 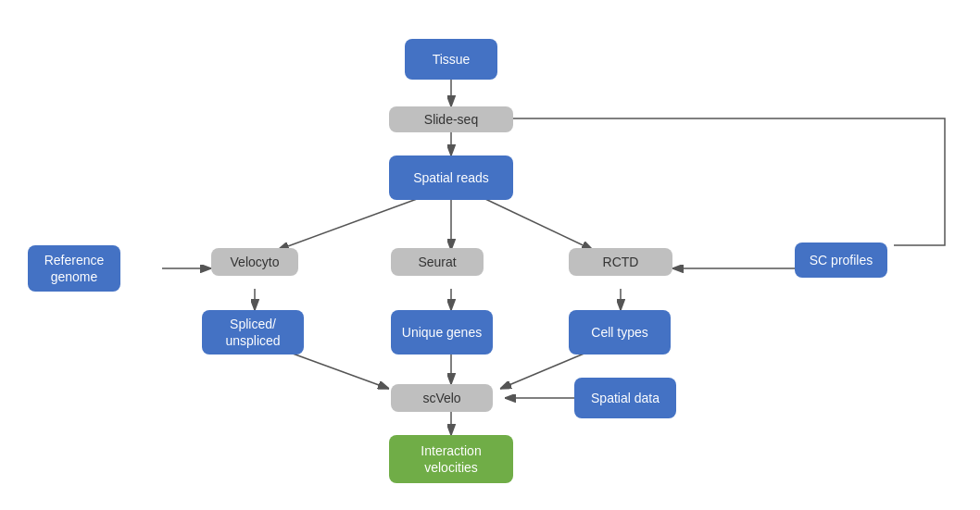 I want to click on spatial-data-label: Spatial data, so click(x=625, y=398).